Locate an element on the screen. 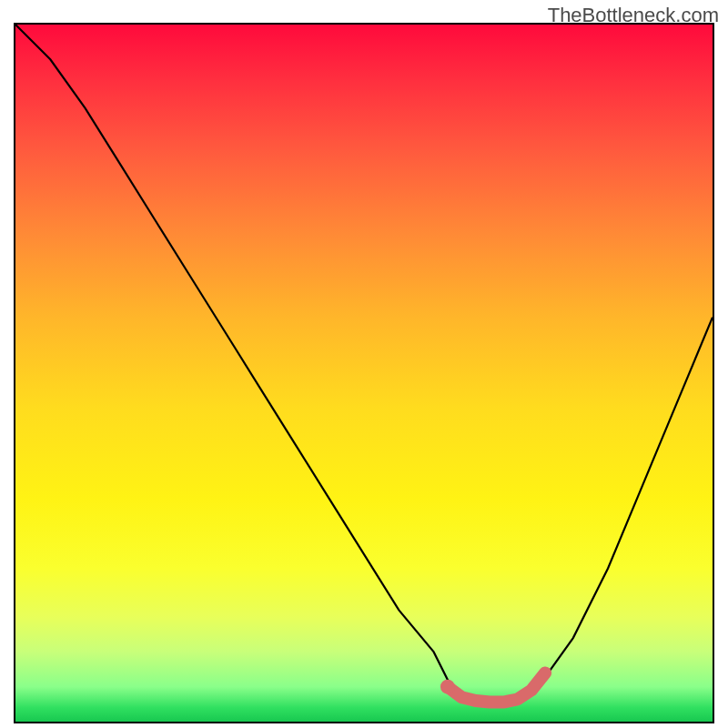  watermark-text: TheBottleneck.com is located at coordinates (633, 15).